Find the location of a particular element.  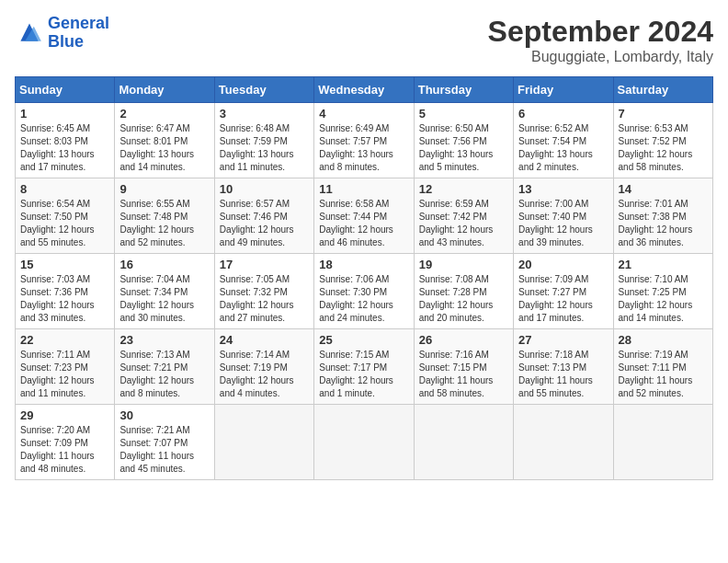

header-monday: Monday is located at coordinates (165, 90).